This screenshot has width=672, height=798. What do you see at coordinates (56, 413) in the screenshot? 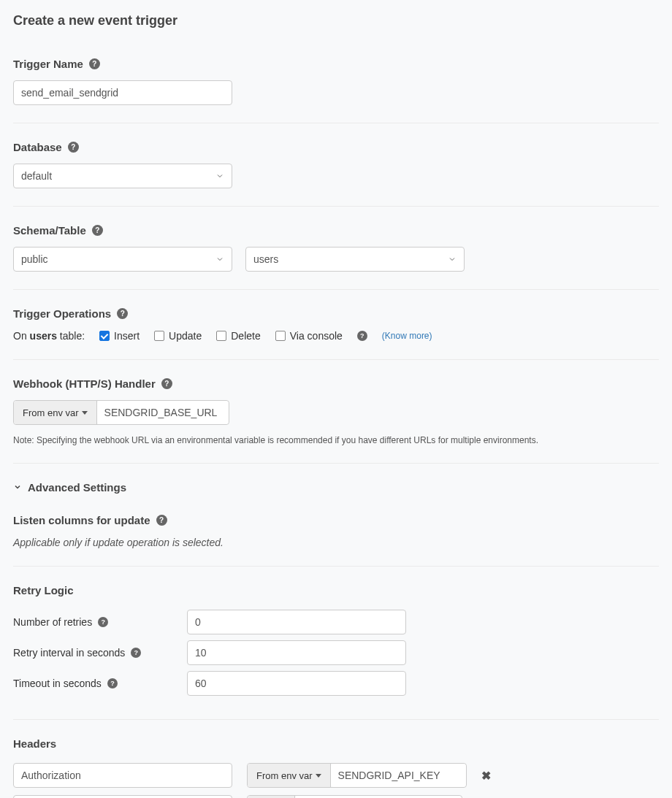
I see `webhook-source-dropdown: From env var` at bounding box center [56, 413].